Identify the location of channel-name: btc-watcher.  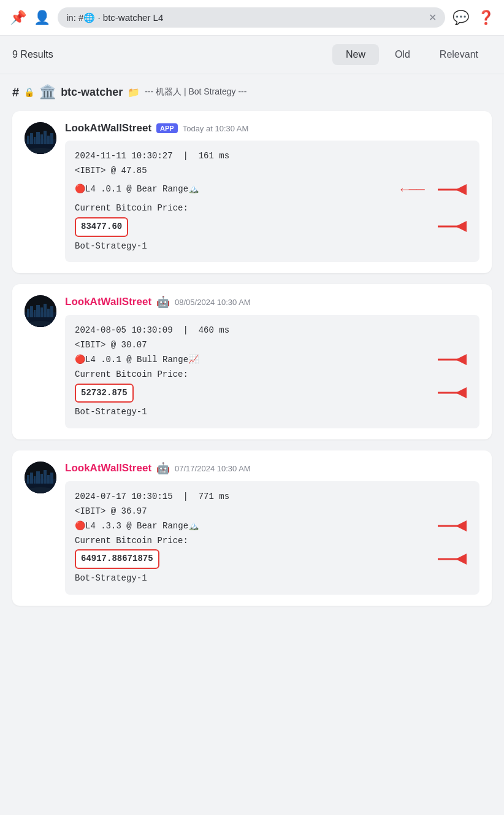
(92, 92).